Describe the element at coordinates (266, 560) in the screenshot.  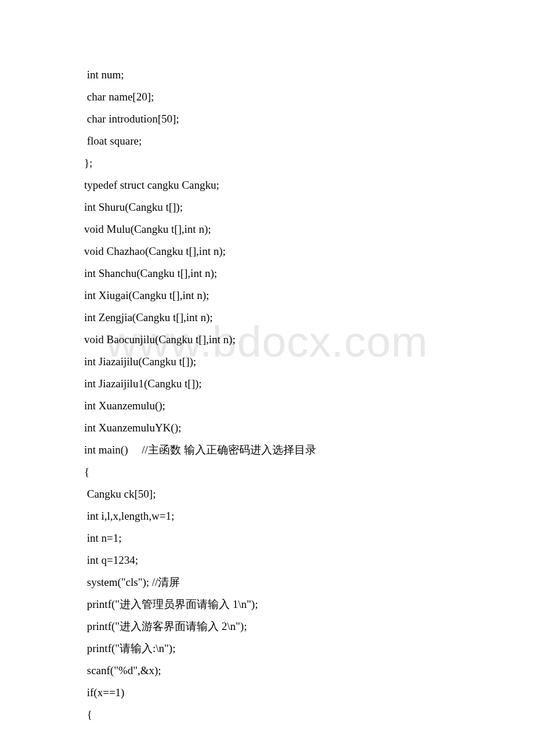
I see `code-line: int q=1234;` at that location.